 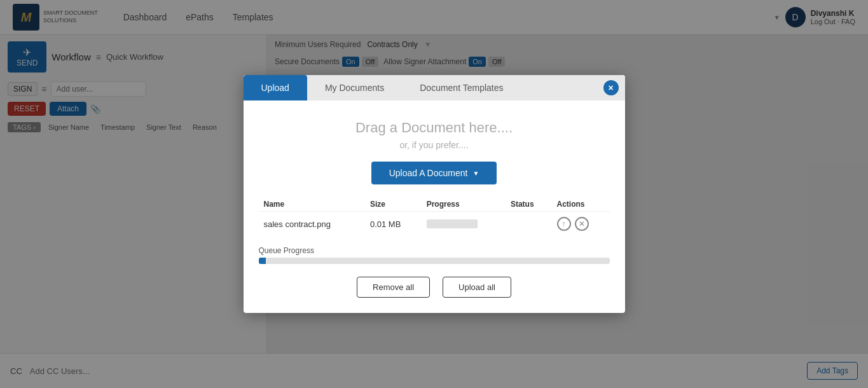 I want to click on col-size: Size, so click(x=393, y=205).